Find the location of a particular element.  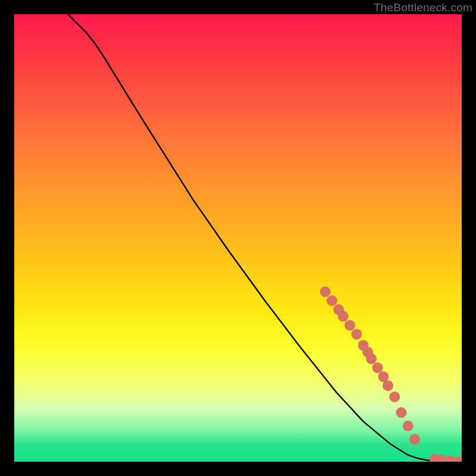

marker-group is located at coordinates (391, 374).